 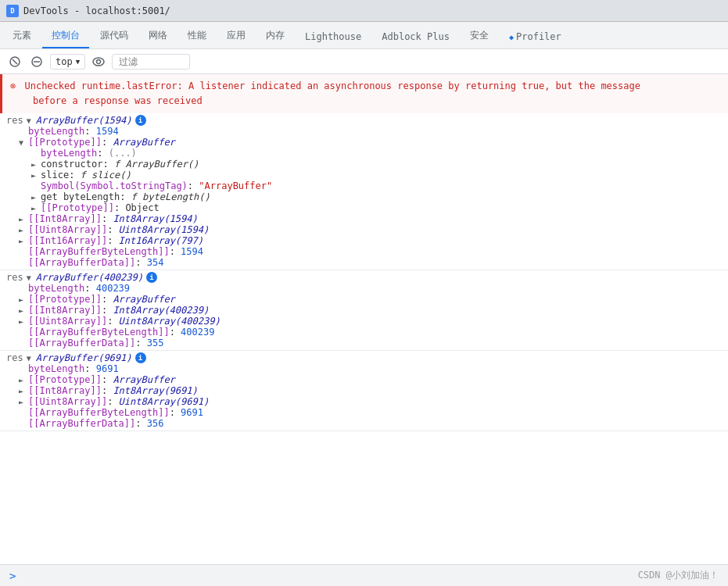 What do you see at coordinates (66, 36) in the screenshot?
I see `tab-console: 控制台` at bounding box center [66, 36].